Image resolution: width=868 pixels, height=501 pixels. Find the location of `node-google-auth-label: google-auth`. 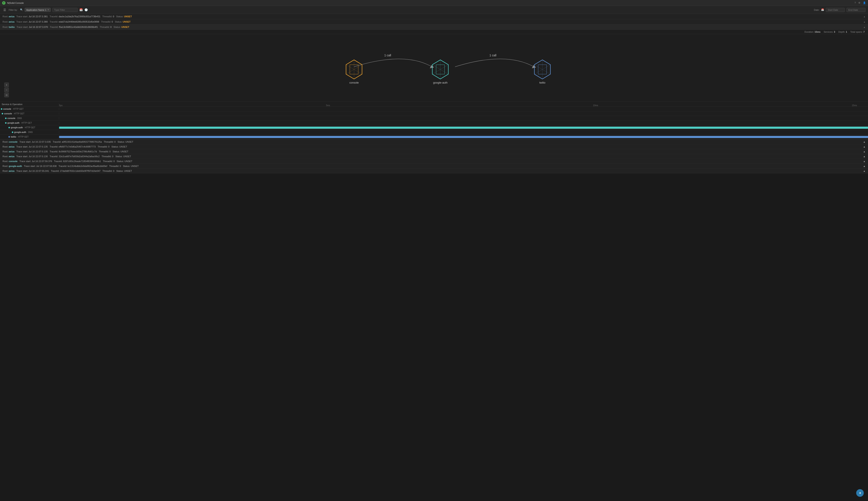

node-google-auth-label: google-auth is located at coordinates (441, 83).